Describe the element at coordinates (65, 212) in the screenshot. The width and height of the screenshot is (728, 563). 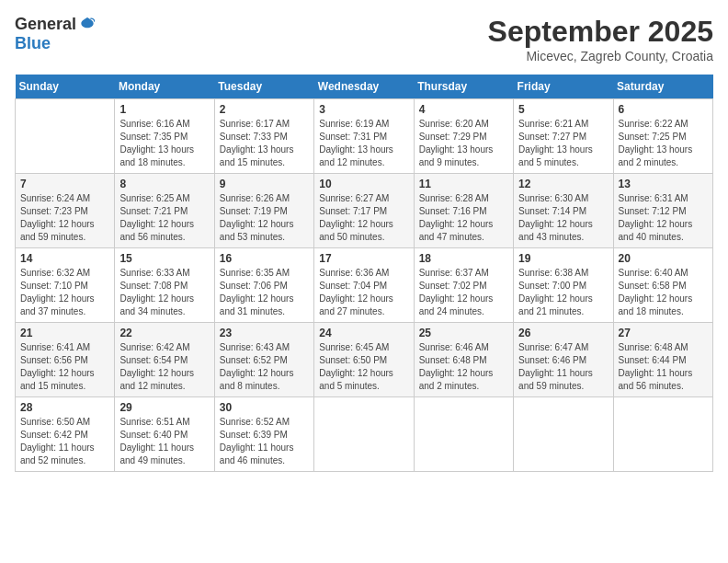
I see `calendar-cell: 7Sunrise: 6:24 AM Sunset: 7:23 PM Daylig…` at that location.